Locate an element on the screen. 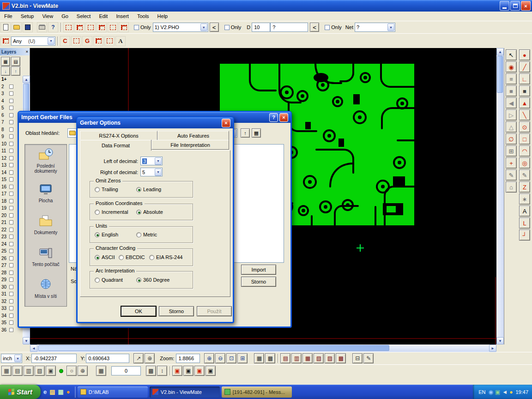 Image resolution: width=532 pixels, height=399 pixels. pad-stack-icon is located at coordinates (98, 41).